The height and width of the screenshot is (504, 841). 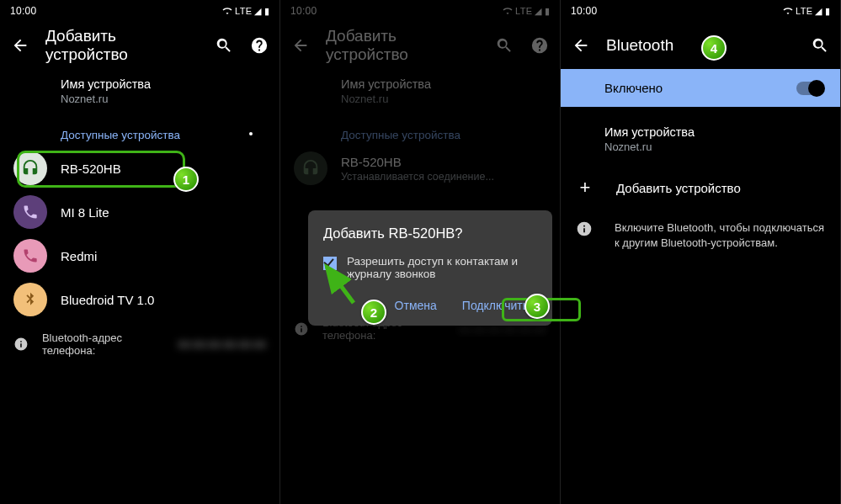 What do you see at coordinates (442, 268) in the screenshot?
I see `permission-text: Разрешить доступ к контактам и журналу з…` at bounding box center [442, 268].